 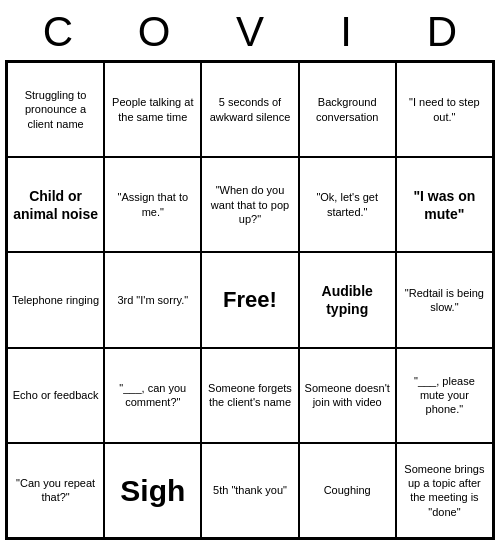 What do you see at coordinates (250, 490) in the screenshot?
I see `bingo-cell-22: 5th "thank you"` at bounding box center [250, 490].